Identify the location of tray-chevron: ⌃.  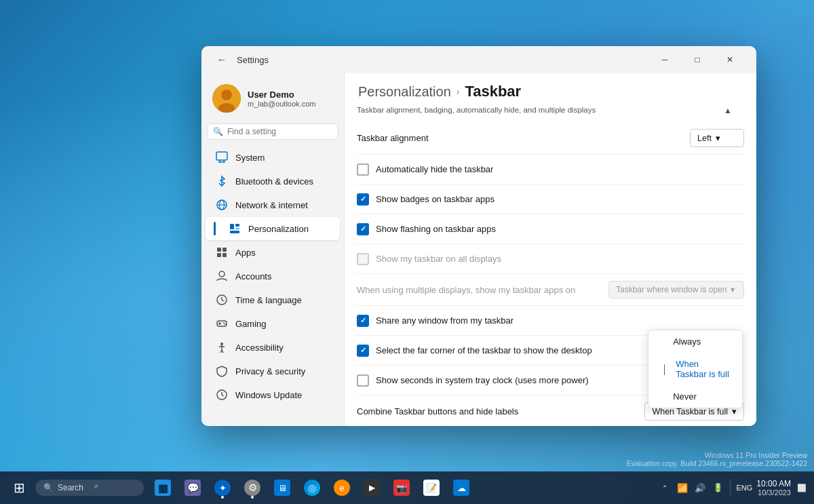
(665, 488).